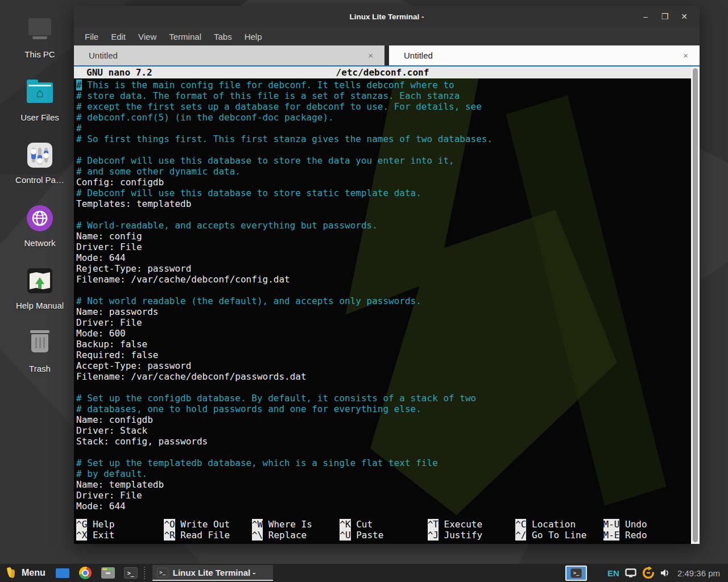  What do you see at coordinates (40, 360) in the screenshot?
I see `desktop-icon-trash: Trash` at bounding box center [40, 360].